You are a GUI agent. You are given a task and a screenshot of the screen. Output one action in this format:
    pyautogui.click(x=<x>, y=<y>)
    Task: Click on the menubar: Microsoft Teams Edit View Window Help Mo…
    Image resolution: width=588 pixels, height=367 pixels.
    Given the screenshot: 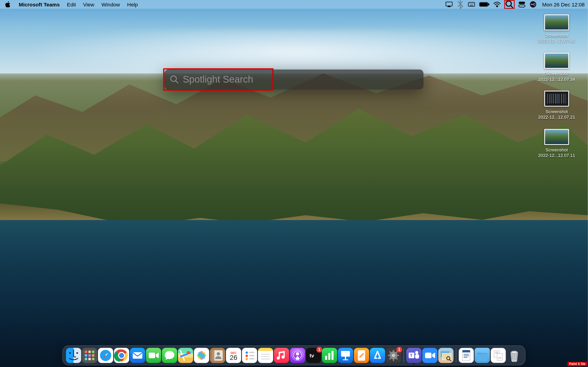 What is the action you would take?
    pyautogui.click(x=294, y=4)
    